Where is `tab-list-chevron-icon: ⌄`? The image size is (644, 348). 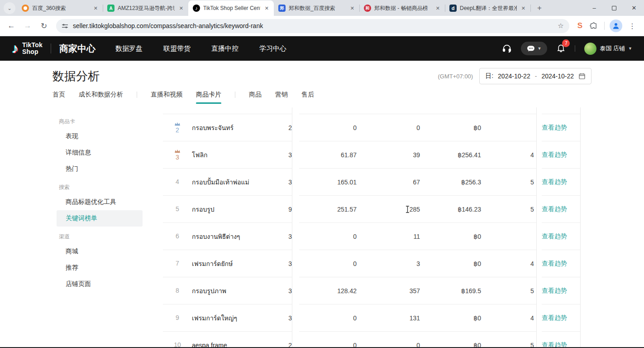
tab-list-chevron-icon: ⌄ is located at coordinates (10, 8).